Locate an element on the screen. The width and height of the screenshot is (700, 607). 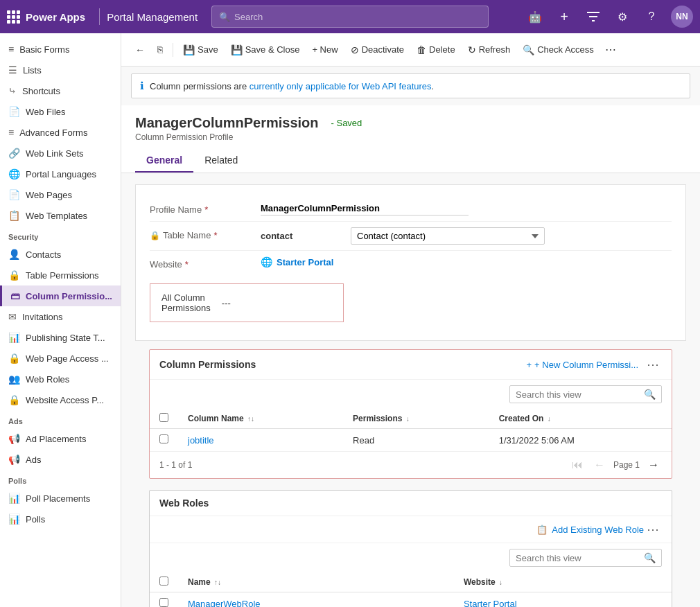
web-roles-actions: 📋 Add Existing Web Role ⋯ is located at coordinates (410, 529).